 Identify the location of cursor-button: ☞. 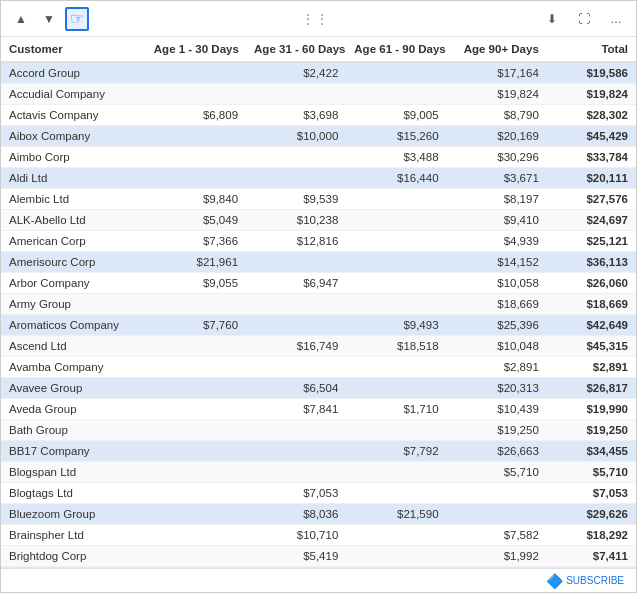
(77, 19).